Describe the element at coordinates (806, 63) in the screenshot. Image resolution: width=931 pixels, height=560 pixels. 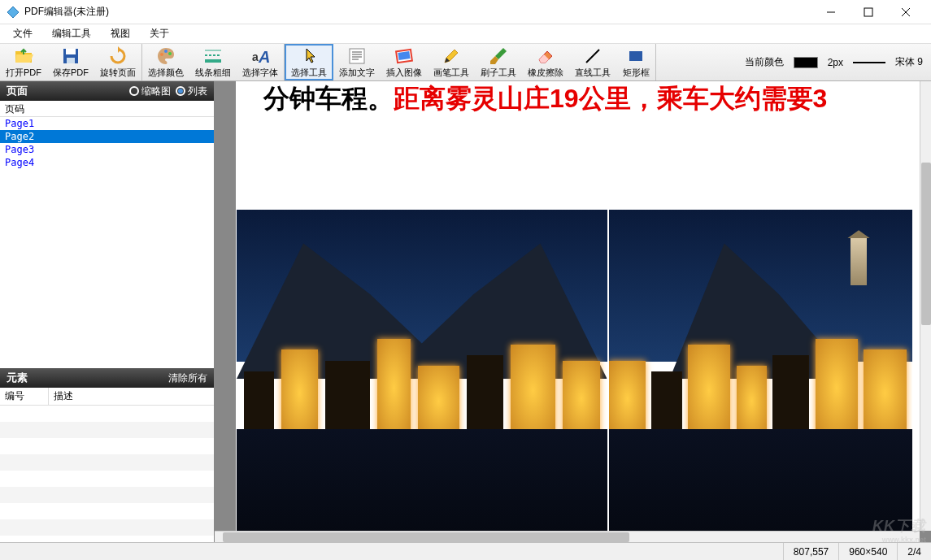
I see `current-color-swatch` at that location.